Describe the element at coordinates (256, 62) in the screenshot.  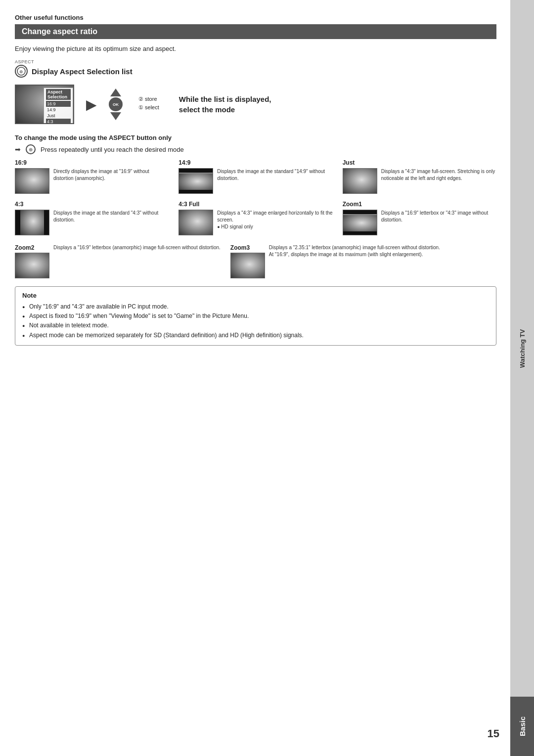
I see `aspect-label: ASPECT` at that location.